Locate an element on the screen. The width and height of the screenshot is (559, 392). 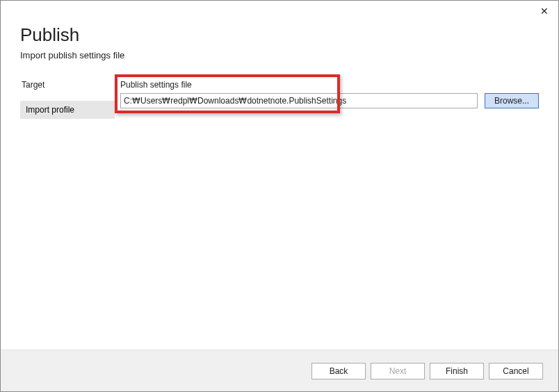
page-subtitle: Import publish settings file is located at coordinates (280, 56).